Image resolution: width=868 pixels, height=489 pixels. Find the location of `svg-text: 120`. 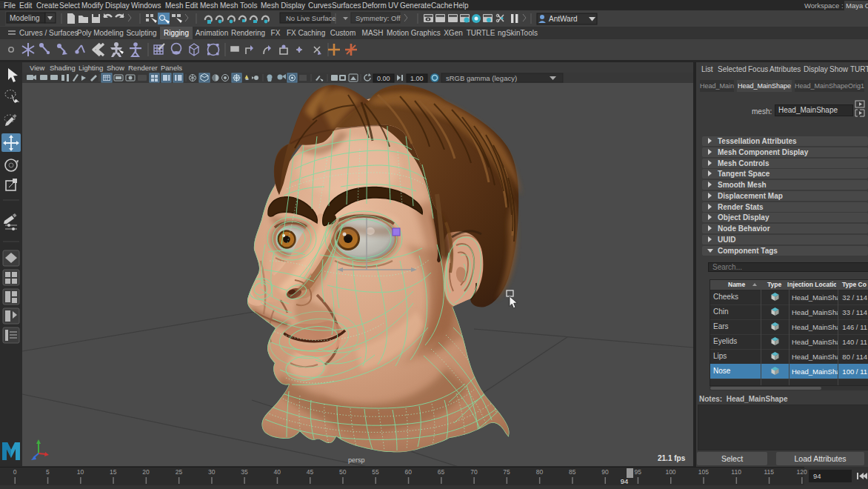

svg-text: 120 is located at coordinates (802, 472).